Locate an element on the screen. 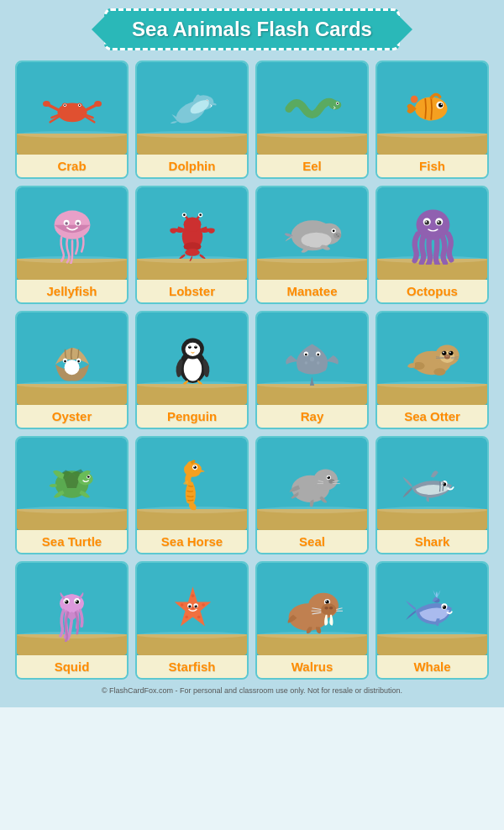 Image resolution: width=504 pixels, height=830 pixels. card-octopus: Octopus is located at coordinates (432, 245).